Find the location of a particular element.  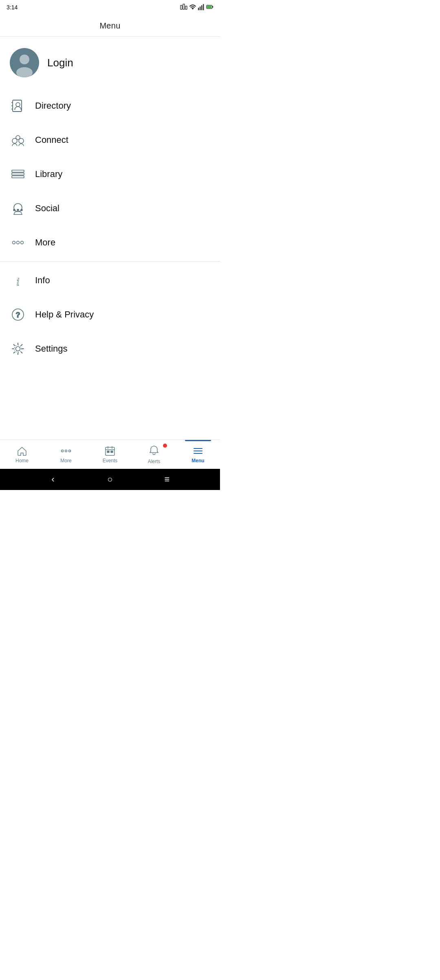

menu-nav-icon is located at coordinates (198, 451).